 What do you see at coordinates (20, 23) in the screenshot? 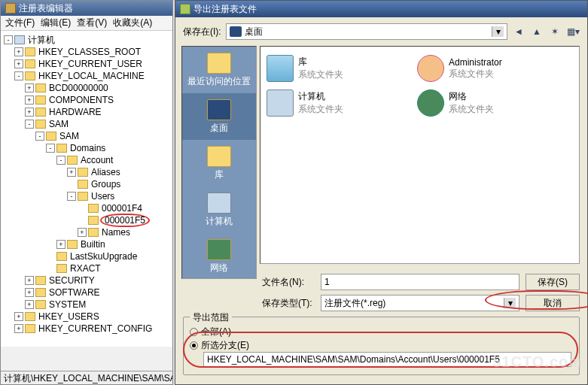
I see `menu-file: 文件(F)` at bounding box center [20, 23].